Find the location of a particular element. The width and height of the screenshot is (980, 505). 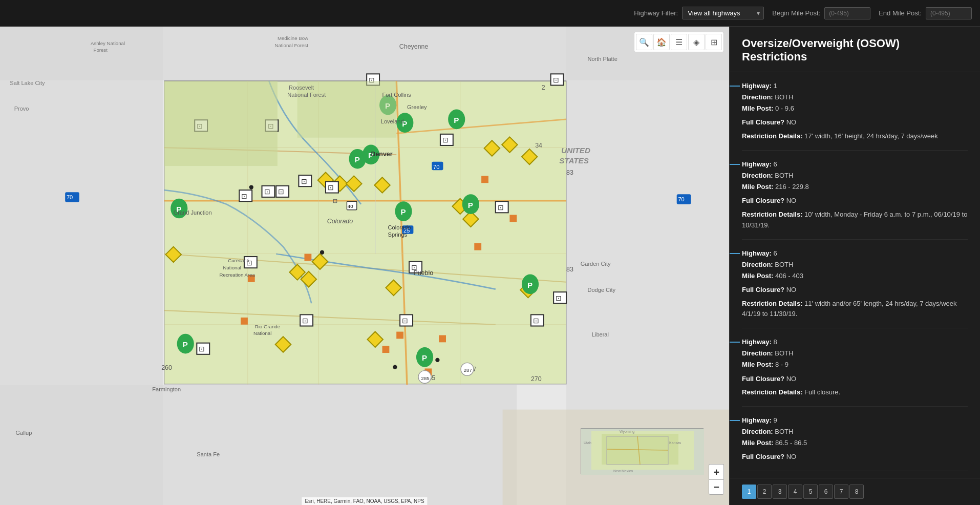

highway-filter-select: View all highways is located at coordinates (723, 13).